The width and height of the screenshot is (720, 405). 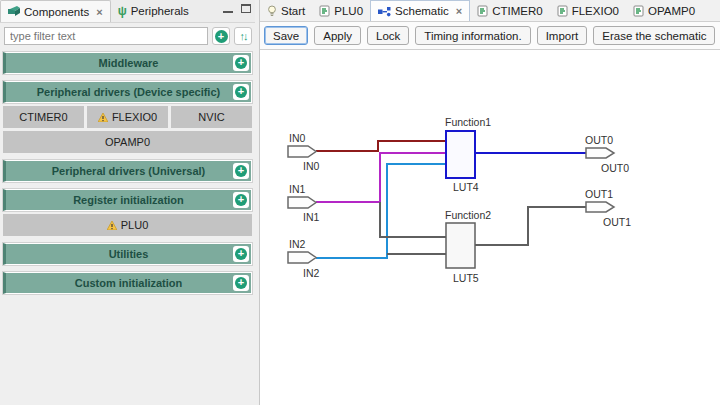 I want to click on add-component-button: +, so click(x=221, y=36).